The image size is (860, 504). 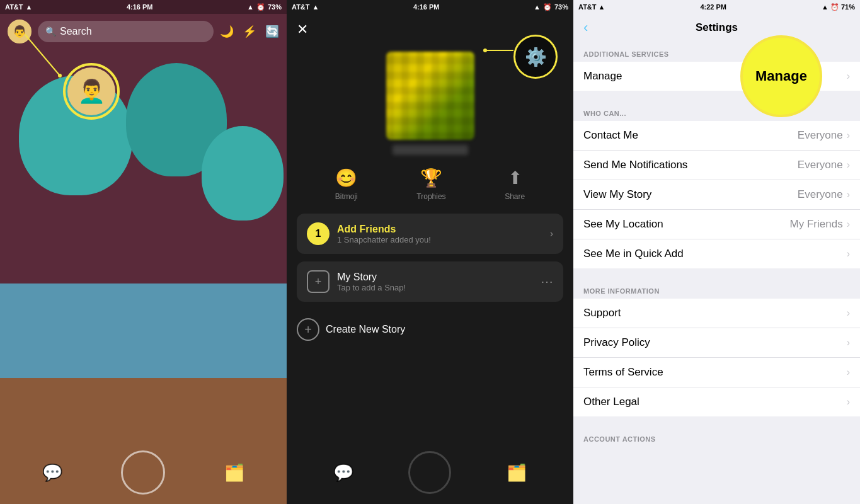 What do you see at coordinates (717, 185) in the screenshot?
I see `who-can-section: WHO CAN... Contact Me Everyone › Send Me…` at bounding box center [717, 185].